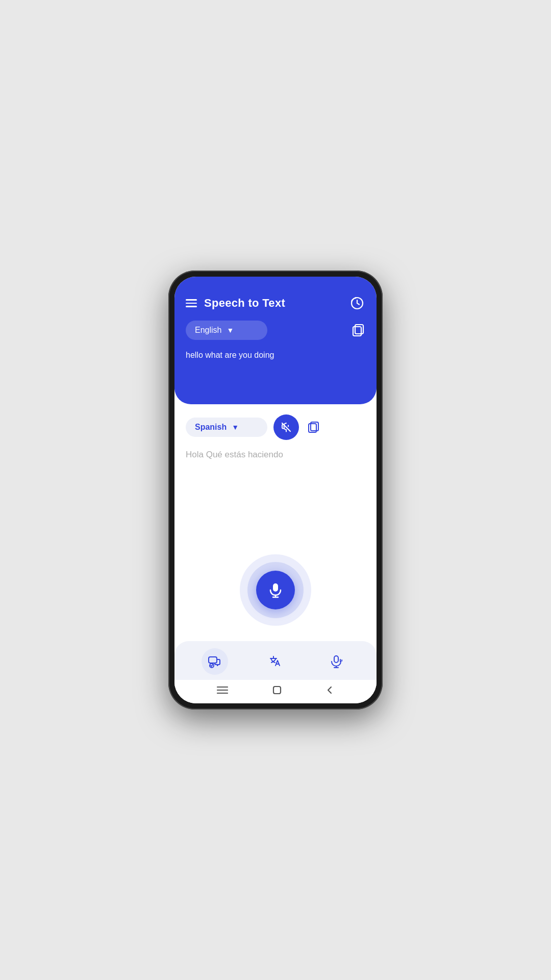 This screenshot has height=980, width=551. Describe the element at coordinates (276, 370) in the screenshot. I see `source-transcript: hello what are you doing` at that location.